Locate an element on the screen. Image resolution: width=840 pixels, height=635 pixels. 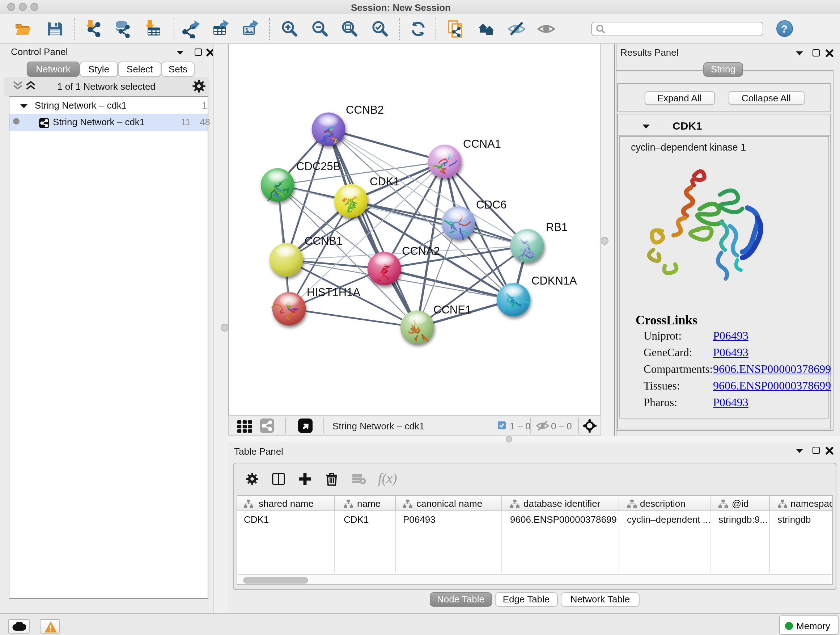
svg-text: CDK1 is located at coordinates (384, 182).